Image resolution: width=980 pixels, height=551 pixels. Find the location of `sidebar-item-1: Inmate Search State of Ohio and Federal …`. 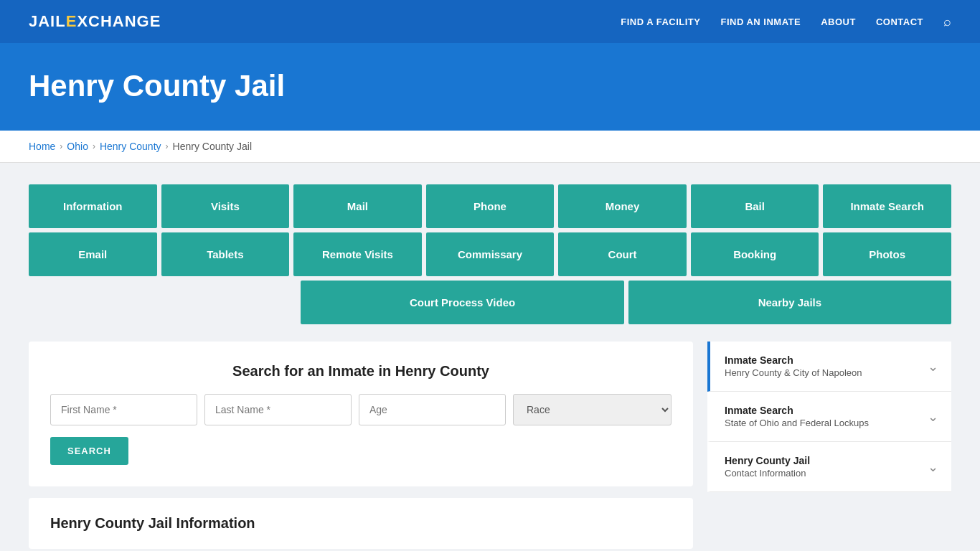

sidebar-item-1: Inmate Search State of Ohio and Federal … is located at coordinates (829, 417).